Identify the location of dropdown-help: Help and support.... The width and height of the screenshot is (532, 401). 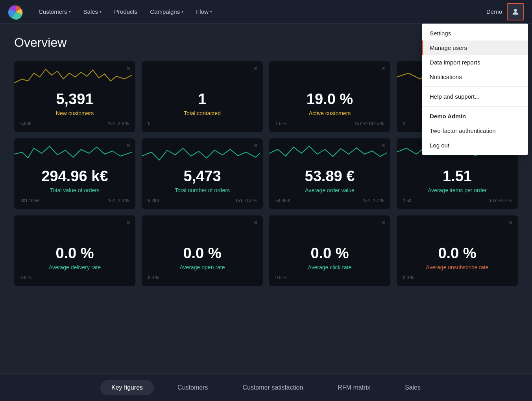
(475, 97).